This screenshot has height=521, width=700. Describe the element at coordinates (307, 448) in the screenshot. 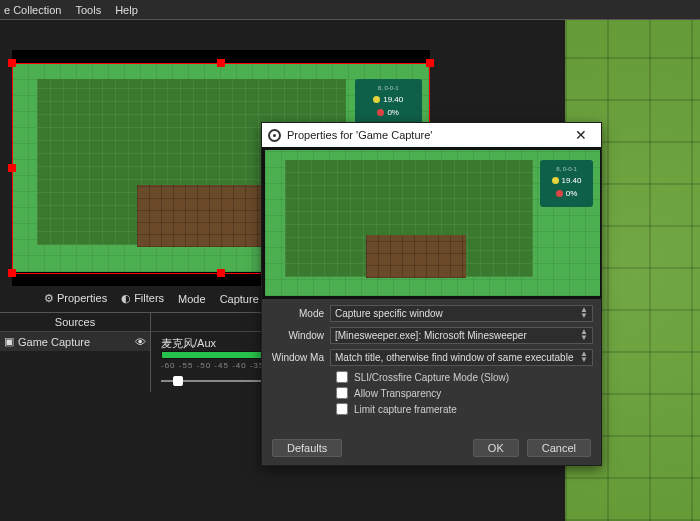

I see `defaults-button: Defaults` at that location.